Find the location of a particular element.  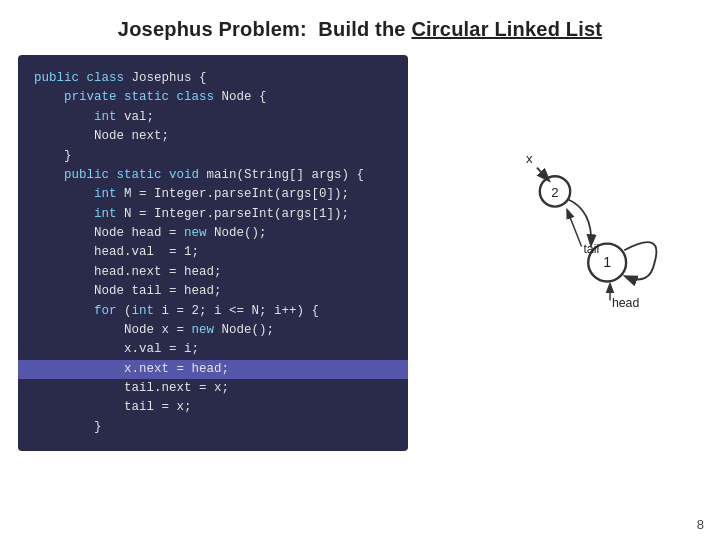

code-line: int M = Integer.parseInt(args[0]); is located at coordinates (213, 194).